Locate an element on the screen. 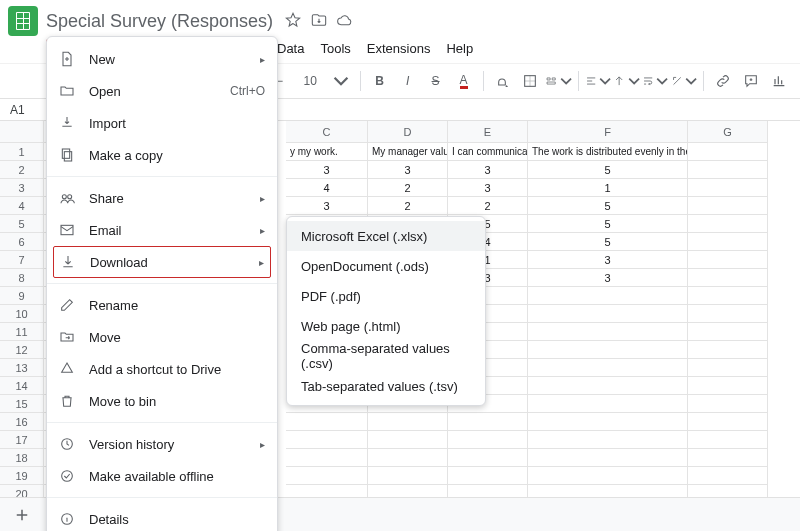  menu-extensions: Extensions is located at coordinates (399, 48).